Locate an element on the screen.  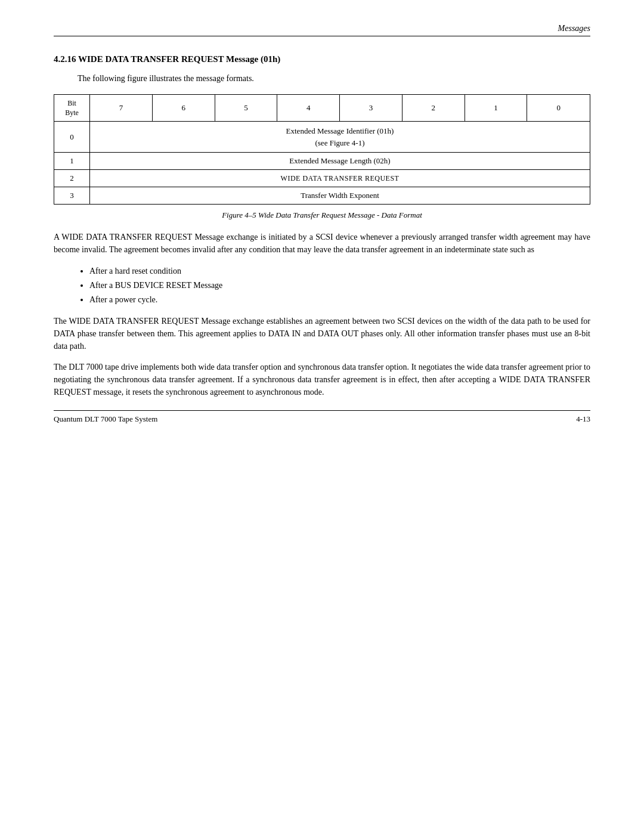
list-item: After a BUS DEVICE RESET Message is located at coordinates (340, 286).